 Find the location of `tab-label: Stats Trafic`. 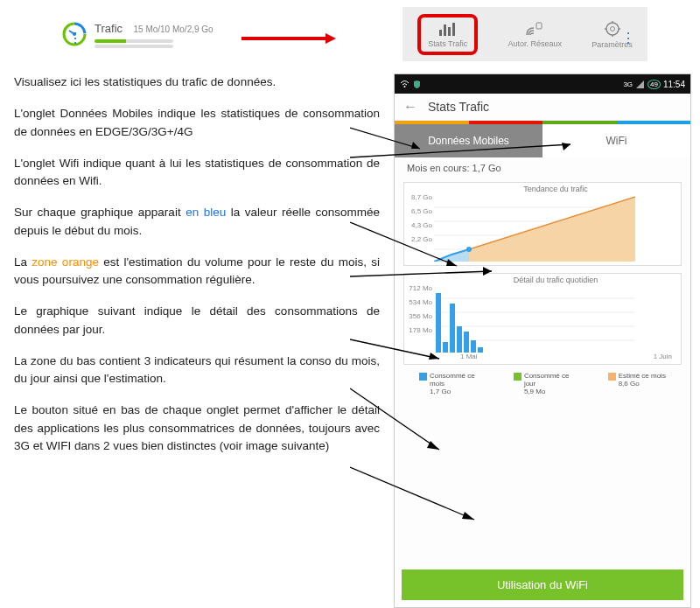

tab-label: Stats Trafic is located at coordinates (448, 44).